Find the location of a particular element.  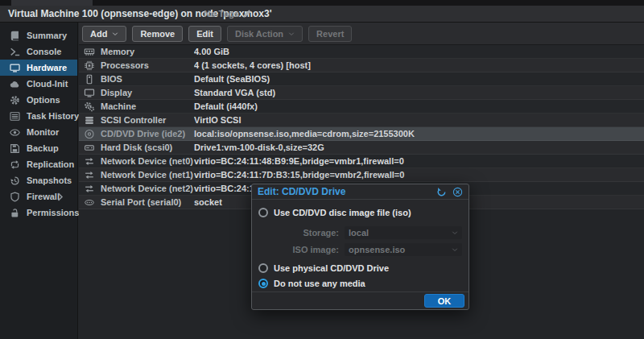

iso-image-field-label: ISO image: is located at coordinates (299, 250).